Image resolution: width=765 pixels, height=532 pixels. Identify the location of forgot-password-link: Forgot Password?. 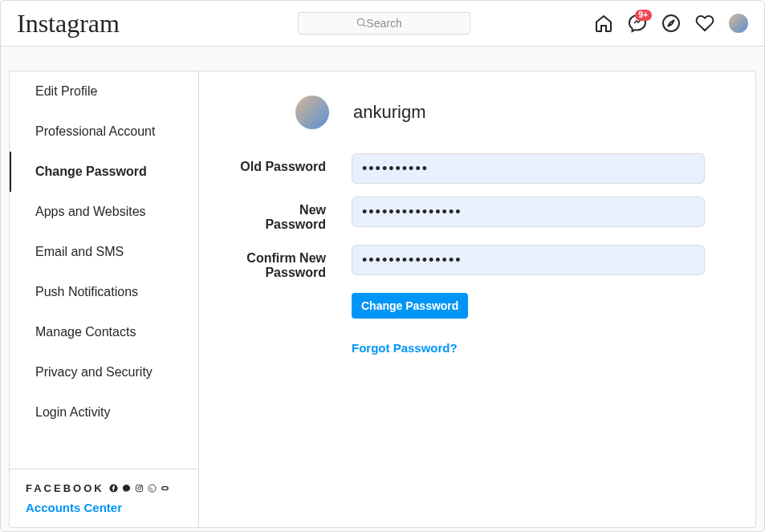
(533, 348).